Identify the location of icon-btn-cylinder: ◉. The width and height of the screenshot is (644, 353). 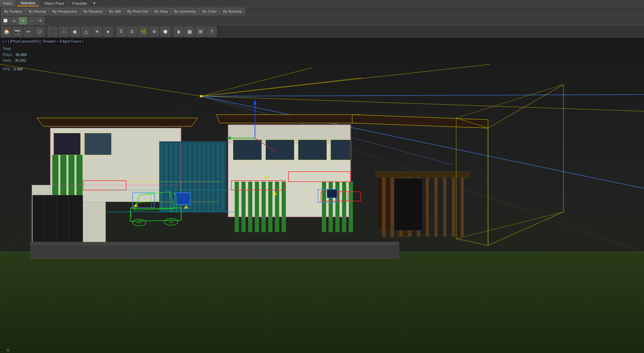
(75, 32).